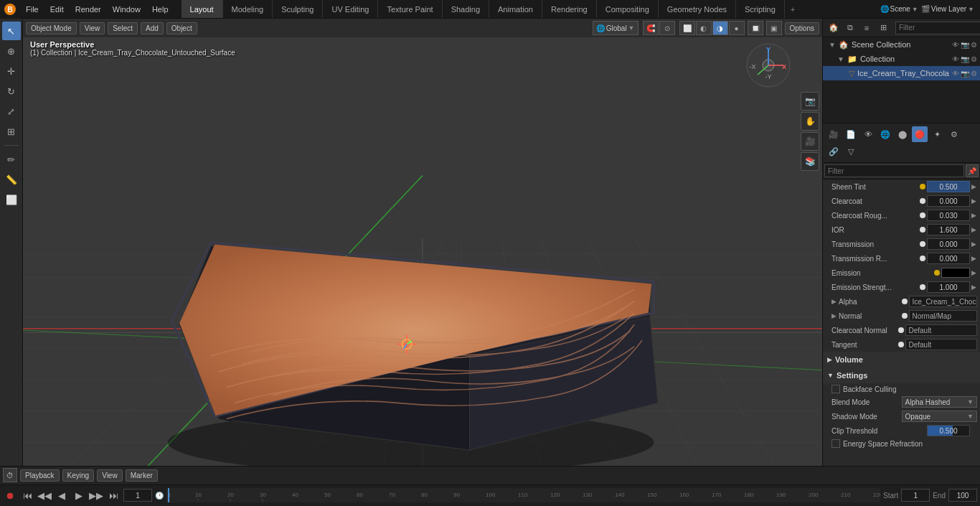 The width and height of the screenshot is (980, 506). What do you see at coordinates (834, 28) in the screenshot?
I see `panel-icon-scene: 🏠` at bounding box center [834, 28].